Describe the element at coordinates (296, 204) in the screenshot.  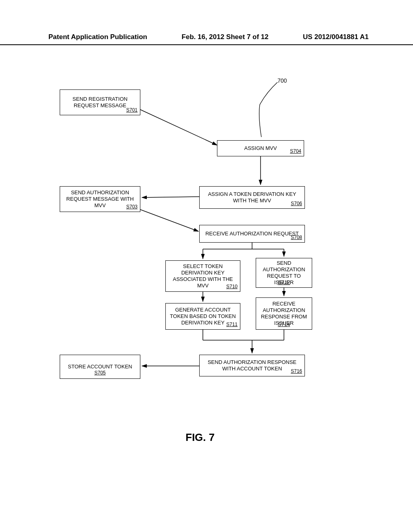
I see `box-s706-step: S706` at that location.